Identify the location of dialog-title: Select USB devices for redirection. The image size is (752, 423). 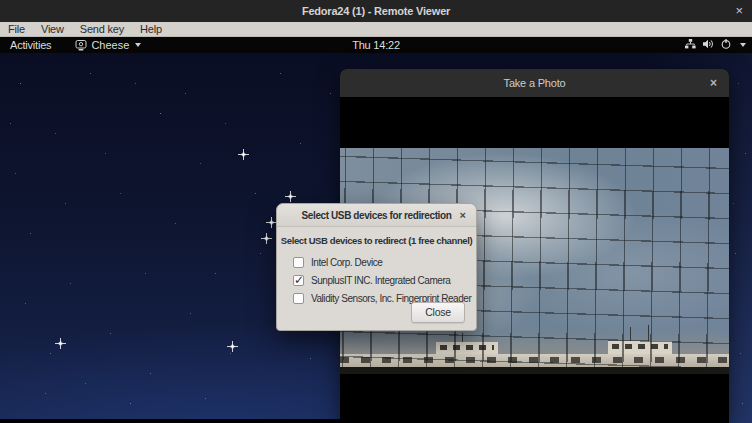
(377, 216).